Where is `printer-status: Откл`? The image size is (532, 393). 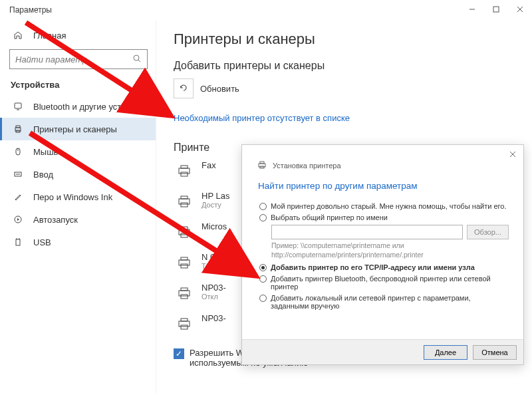
printer-status: Откл is located at coordinates (214, 297).